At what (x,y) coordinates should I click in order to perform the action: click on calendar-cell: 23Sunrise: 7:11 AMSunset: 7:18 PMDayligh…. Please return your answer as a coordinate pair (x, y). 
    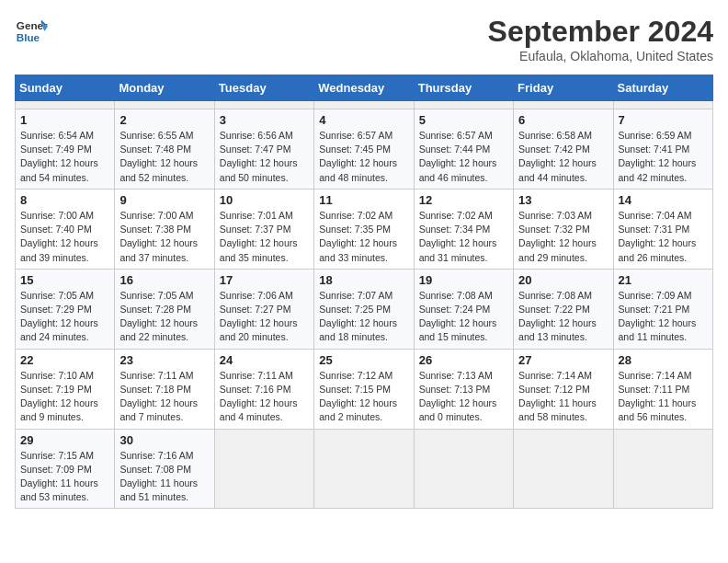
    Looking at the image, I should click on (165, 388).